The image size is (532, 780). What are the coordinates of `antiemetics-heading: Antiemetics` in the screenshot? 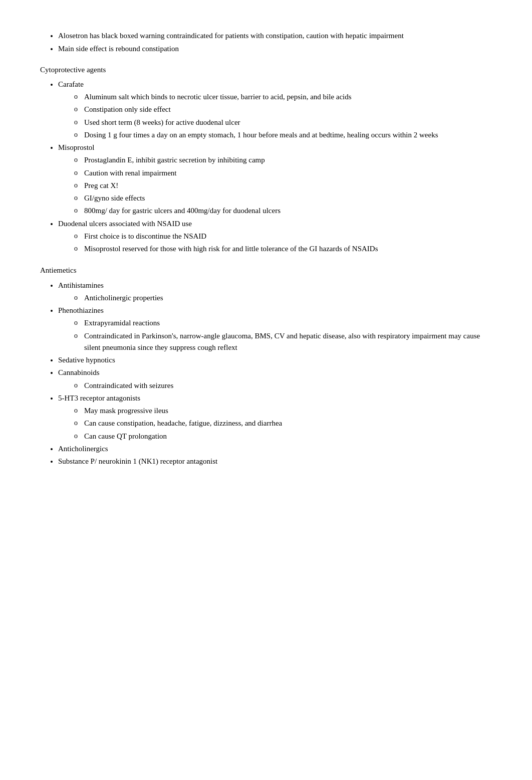 It's located at (266, 271).